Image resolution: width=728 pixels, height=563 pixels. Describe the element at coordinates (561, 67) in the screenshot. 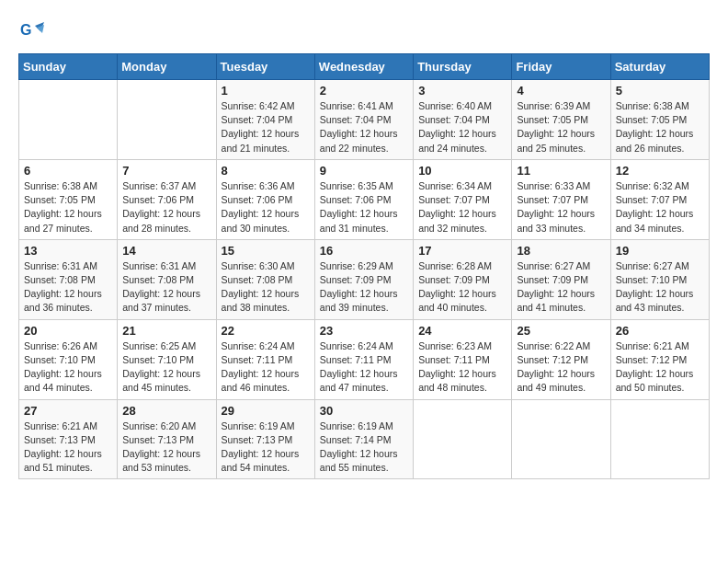

I see `weekday-header-friday: Friday` at that location.